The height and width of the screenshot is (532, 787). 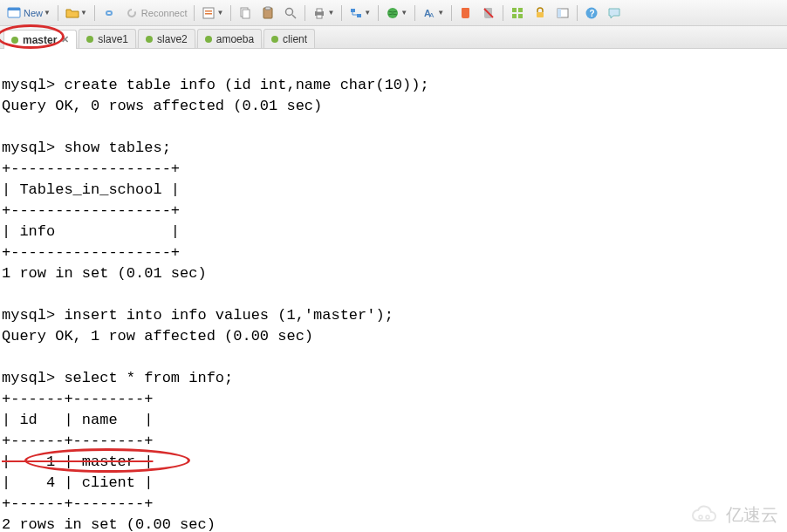 I want to click on watermark-text: 亿速云, so click(x=752, y=515).